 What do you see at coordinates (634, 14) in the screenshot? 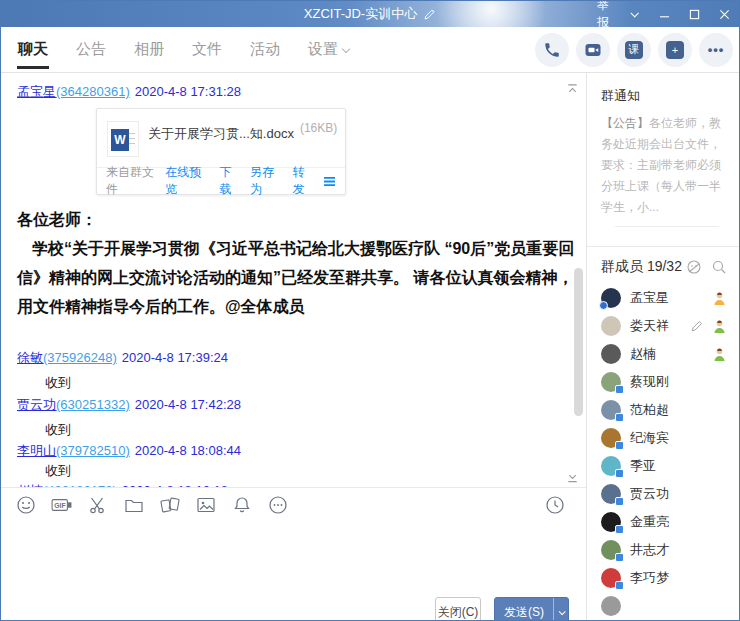
I see `chevron-down-icon` at bounding box center [634, 14].